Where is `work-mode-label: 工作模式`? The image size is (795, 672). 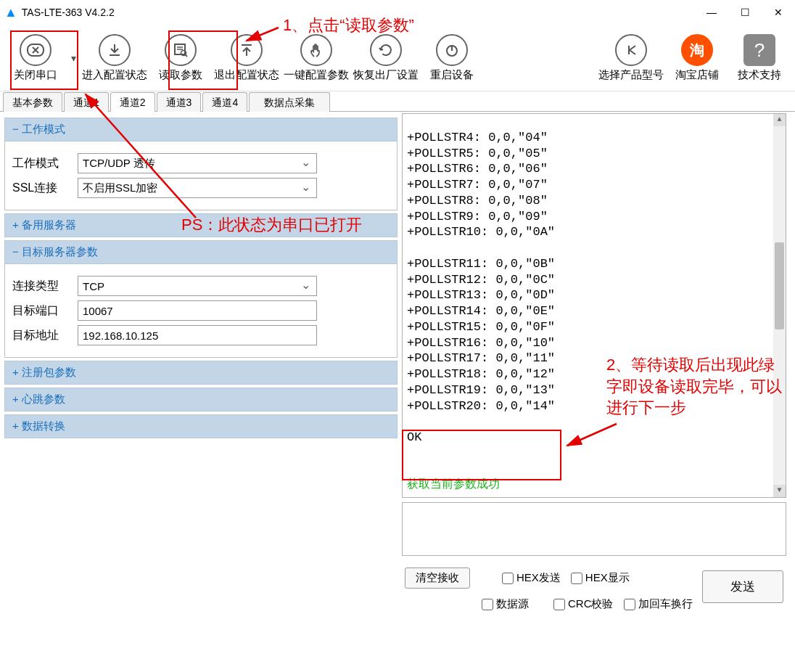
work-mode-label: 工作模式 is located at coordinates (45, 164).